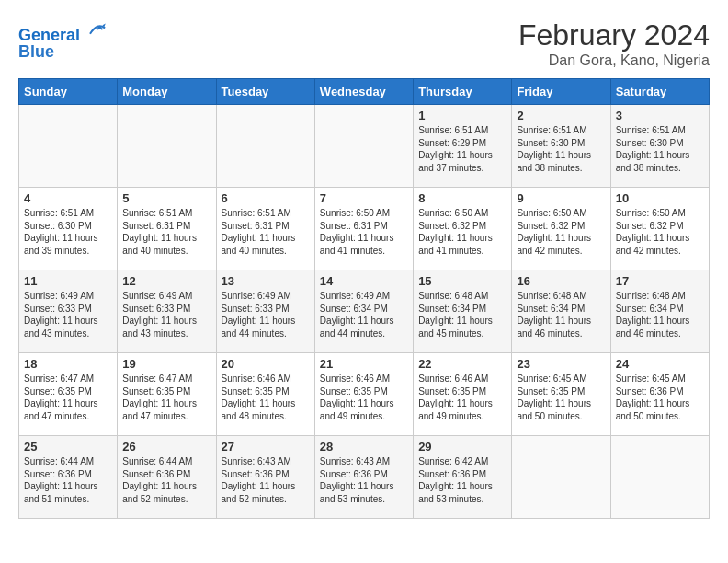 The width and height of the screenshot is (728, 563). I want to click on day-number: 14, so click(364, 282).